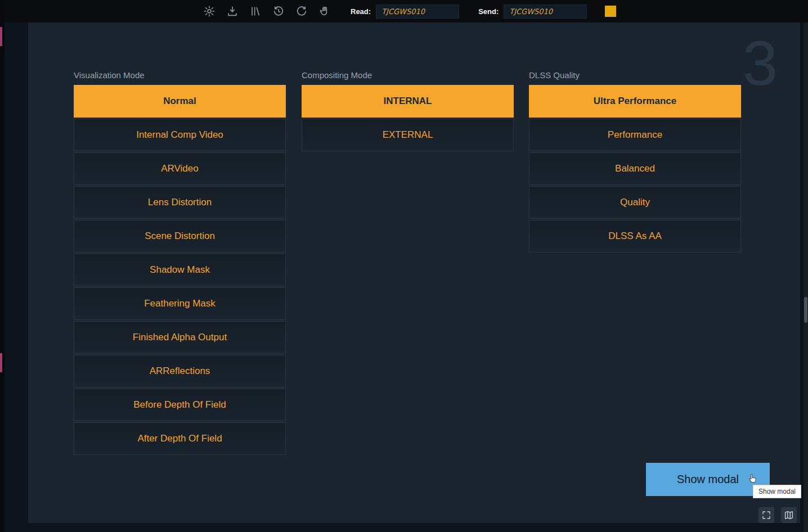 This screenshot has height=532, width=808. Describe the element at coordinates (180, 439) in the screenshot. I see `option-after-depth-of-field: After Depth Of Field` at that location.